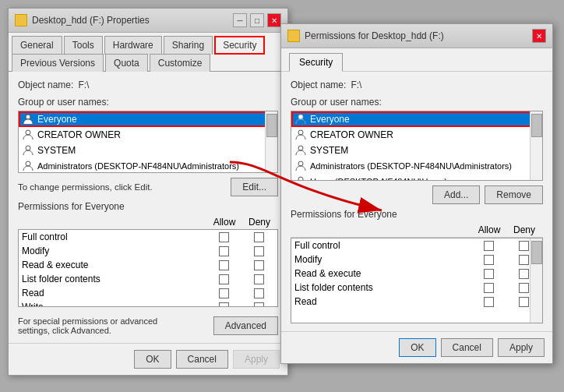 This screenshot has height=392, width=564. I want to click on perm-name-read-execute: Read & execute, so click(113, 265).